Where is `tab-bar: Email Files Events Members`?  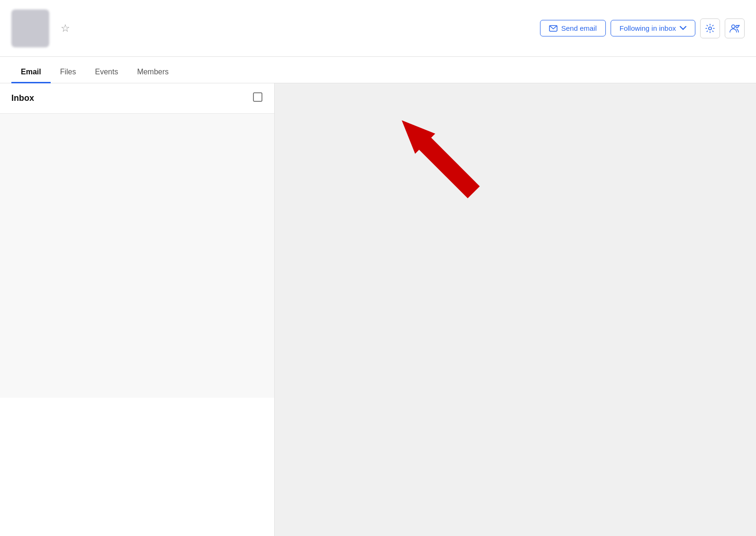
tab-bar: Email Files Events Members is located at coordinates (378, 70).